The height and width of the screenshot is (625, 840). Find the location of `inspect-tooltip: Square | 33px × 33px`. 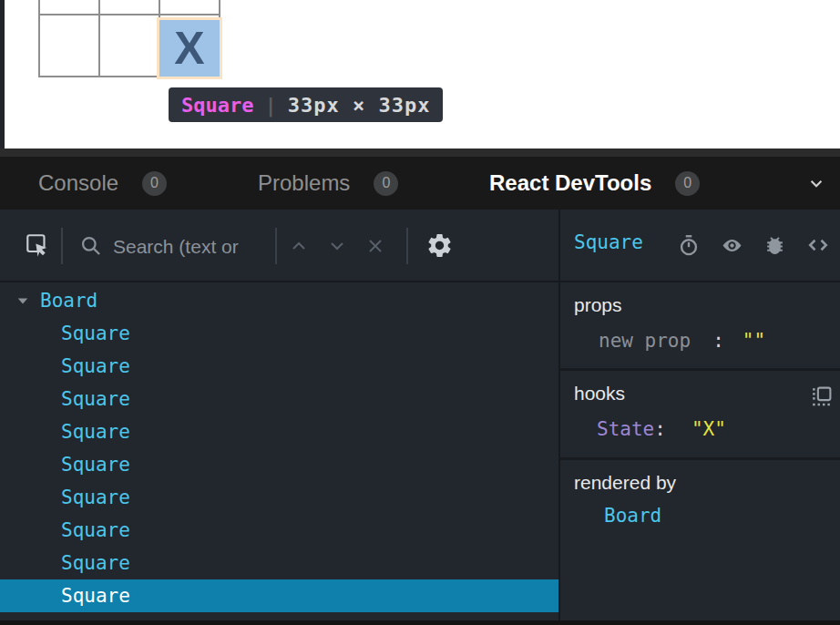

inspect-tooltip: Square | 33px × 33px is located at coordinates (306, 105).